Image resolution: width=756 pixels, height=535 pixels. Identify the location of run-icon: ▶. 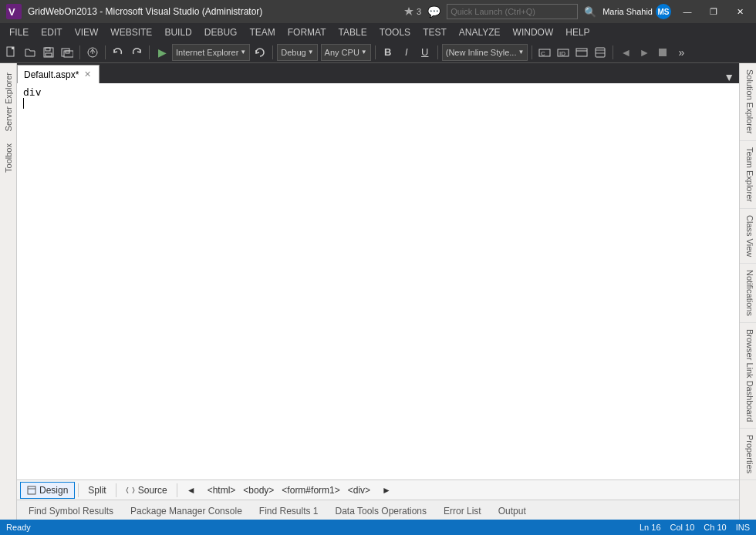
(162, 52).